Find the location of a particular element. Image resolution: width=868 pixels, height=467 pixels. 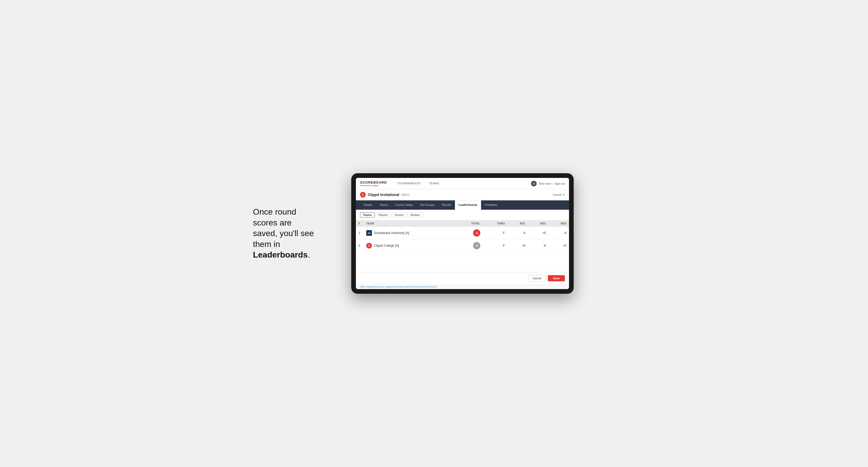

row1-team-logo: SB is located at coordinates (369, 233).